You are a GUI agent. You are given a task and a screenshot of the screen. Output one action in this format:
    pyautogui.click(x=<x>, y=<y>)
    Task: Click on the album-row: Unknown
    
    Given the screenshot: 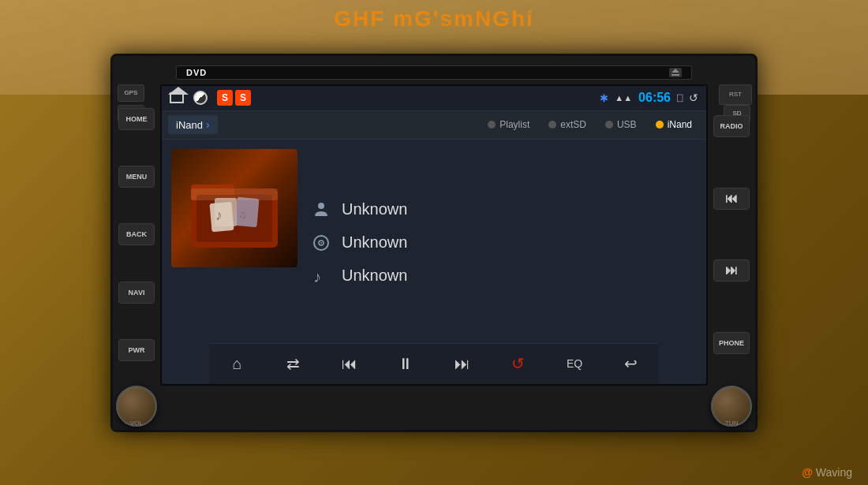 What is the action you would take?
    pyautogui.click(x=503, y=243)
    